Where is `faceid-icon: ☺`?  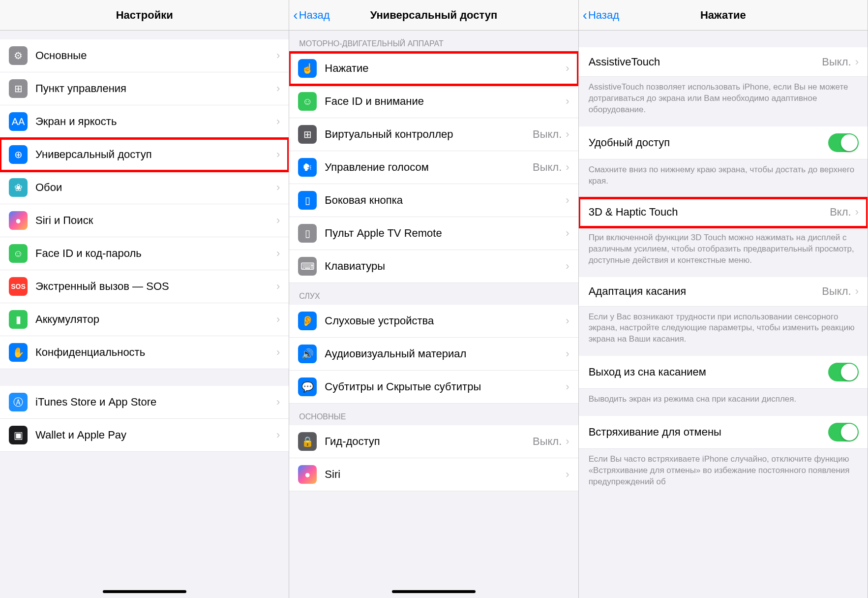
faceid-icon: ☺ is located at coordinates (18, 253).